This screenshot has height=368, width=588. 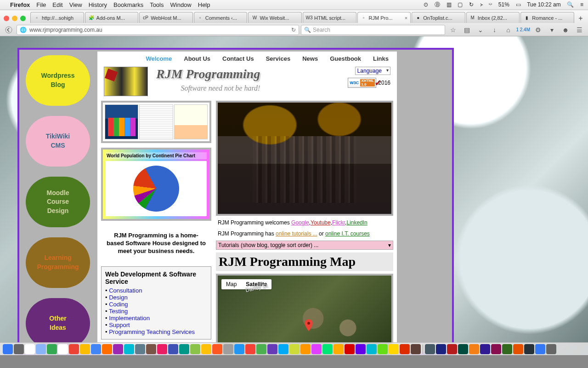 I want to click on pocket-icon: ⌄, so click(x=481, y=30).